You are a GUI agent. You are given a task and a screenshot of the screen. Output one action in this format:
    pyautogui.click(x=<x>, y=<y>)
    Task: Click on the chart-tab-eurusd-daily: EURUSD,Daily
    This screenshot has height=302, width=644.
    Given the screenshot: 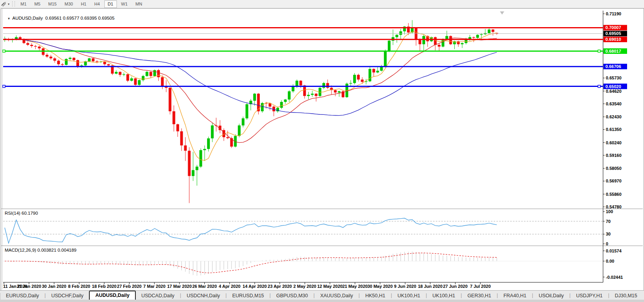 What is the action you would take?
    pyautogui.click(x=22, y=296)
    